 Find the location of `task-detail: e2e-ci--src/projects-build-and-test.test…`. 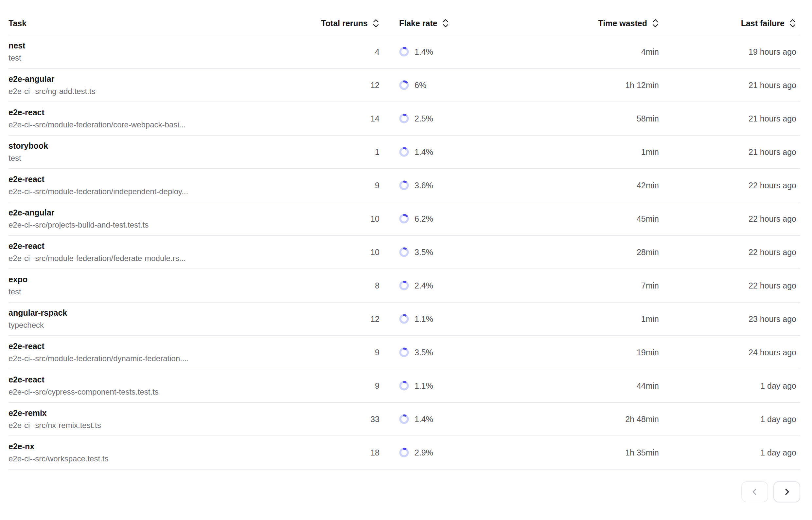

task-detail: e2e-ci--src/projects-build-and-test.test… is located at coordinates (167, 225).